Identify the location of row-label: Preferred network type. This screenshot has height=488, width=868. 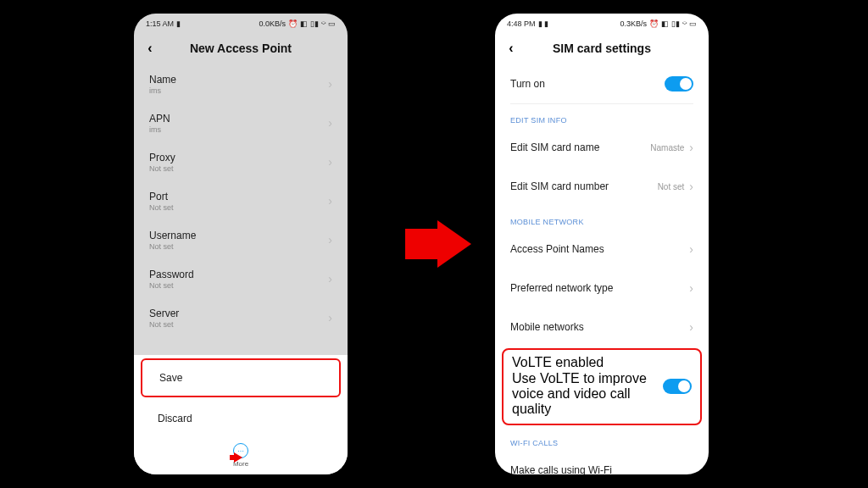
(600, 288).